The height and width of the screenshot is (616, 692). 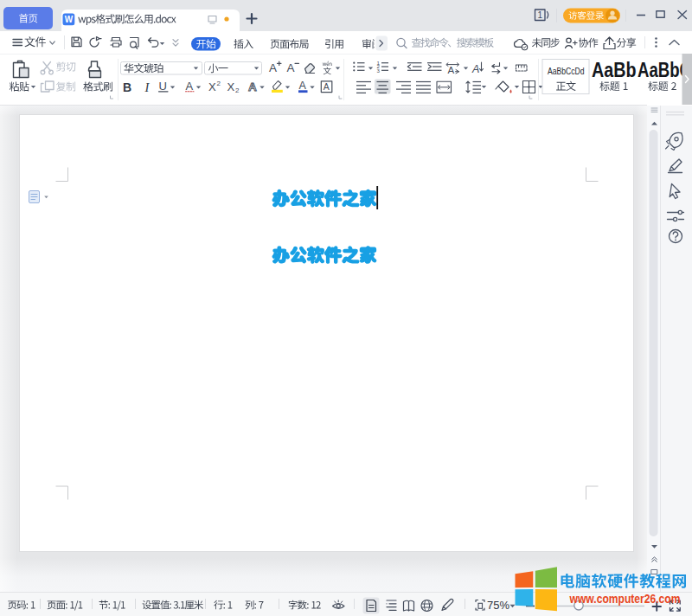 What do you see at coordinates (127, 87) in the screenshot?
I see `svg-text: B` at bounding box center [127, 87].